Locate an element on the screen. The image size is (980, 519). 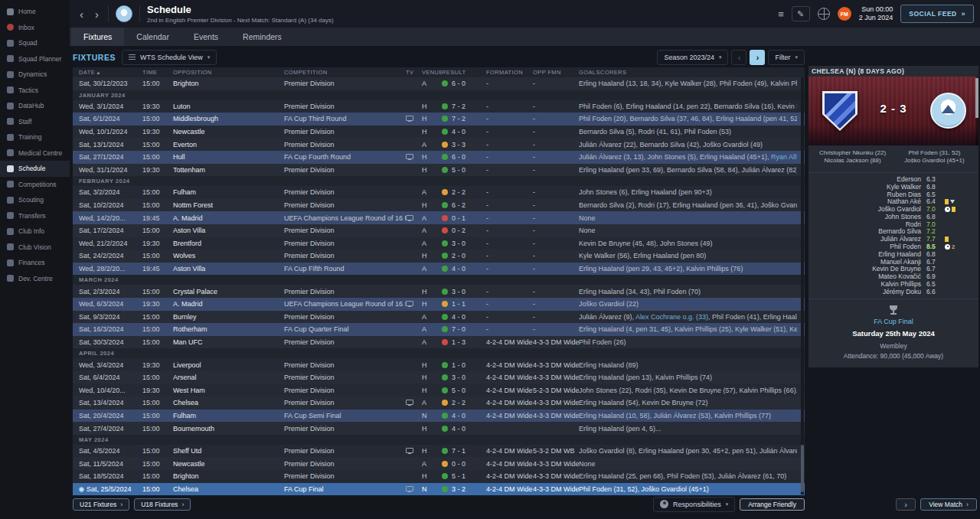
tab-reminders: Reminders is located at coordinates (262, 37).